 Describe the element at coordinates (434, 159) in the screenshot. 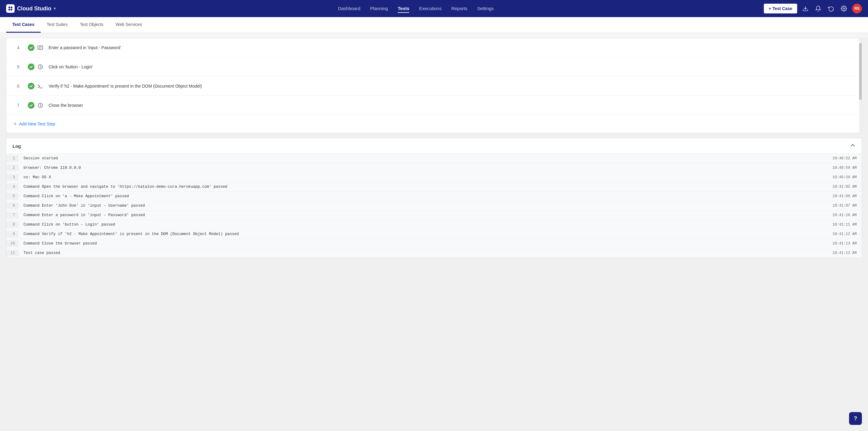

I see `list-item: 1 Session started 10:40:52 AM` at that location.